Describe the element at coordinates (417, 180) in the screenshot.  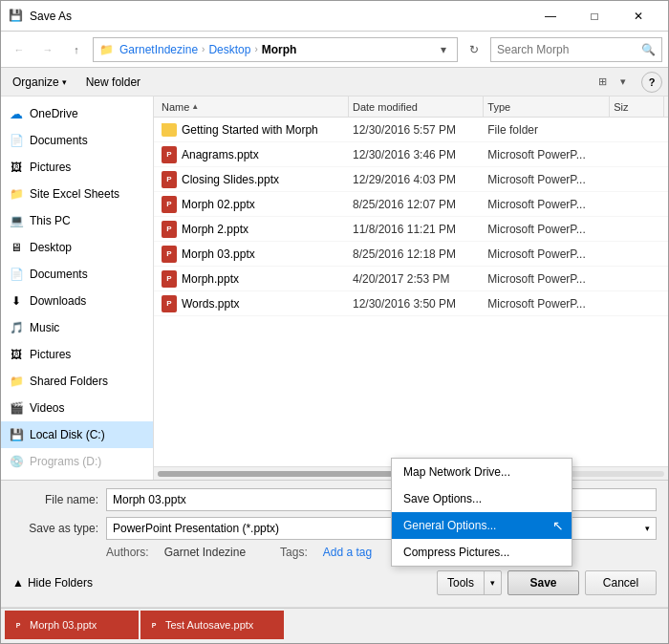
I see `file-date: 12/29/2016 4:03 PM` at that location.